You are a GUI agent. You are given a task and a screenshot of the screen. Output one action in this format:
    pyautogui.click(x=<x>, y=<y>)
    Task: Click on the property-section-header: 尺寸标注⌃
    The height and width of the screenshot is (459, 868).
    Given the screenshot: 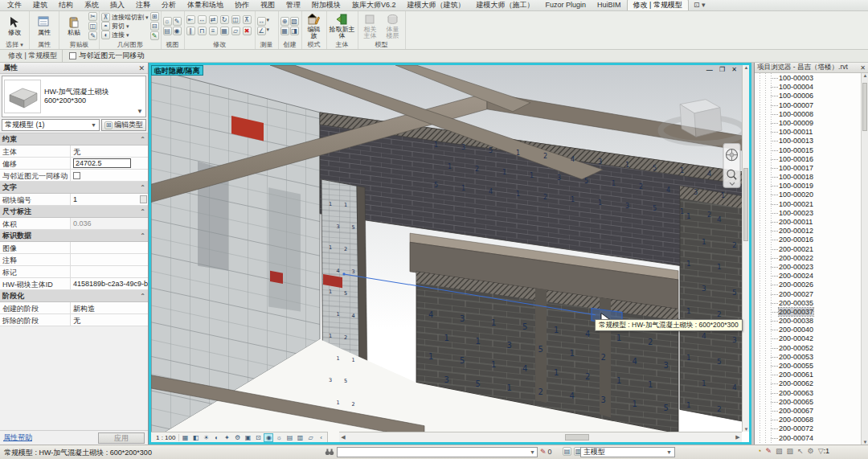 What is the action you would take?
    pyautogui.click(x=74, y=212)
    